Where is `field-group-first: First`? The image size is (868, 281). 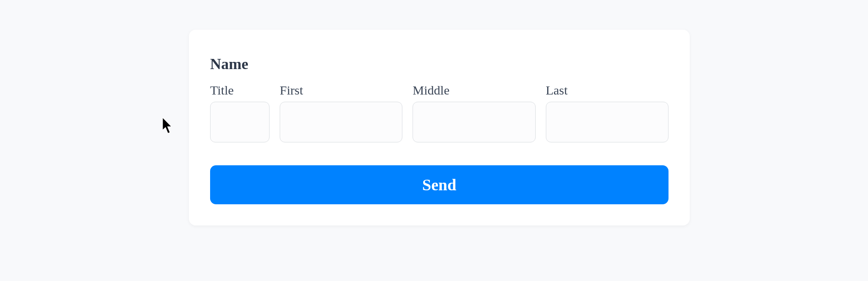 field-group-first: First is located at coordinates (341, 113).